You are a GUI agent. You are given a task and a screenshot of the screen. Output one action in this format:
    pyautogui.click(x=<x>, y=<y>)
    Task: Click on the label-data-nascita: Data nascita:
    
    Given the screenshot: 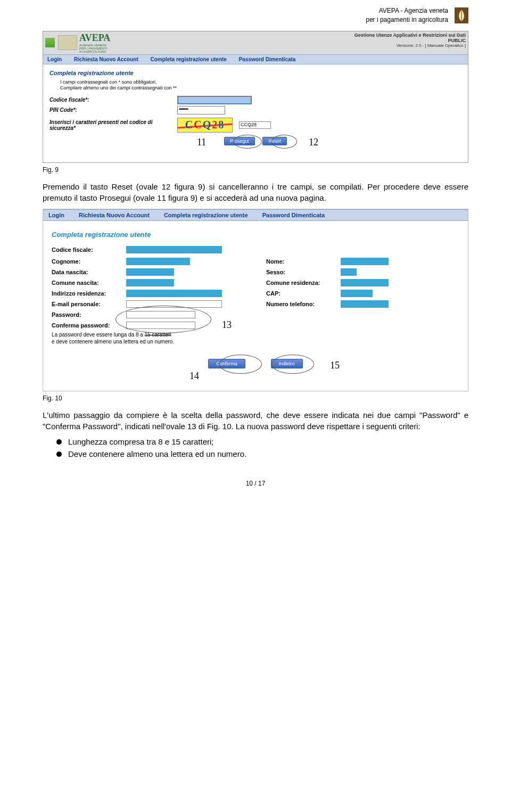 What is the action you would take?
    pyautogui.click(x=89, y=272)
    